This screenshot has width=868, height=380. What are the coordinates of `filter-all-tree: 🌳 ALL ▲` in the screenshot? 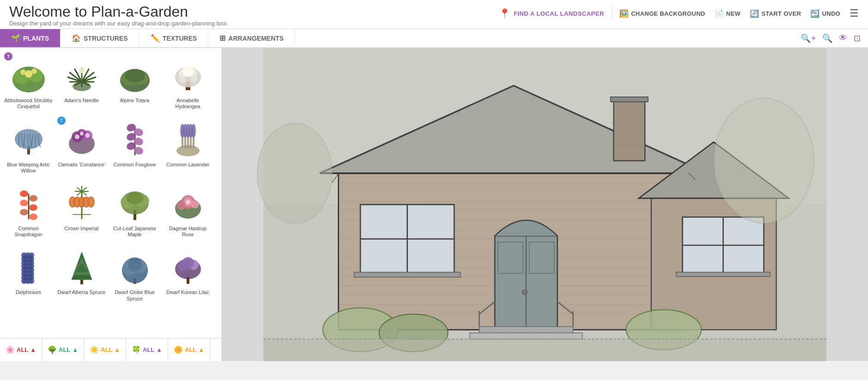 It's located at (63, 349).